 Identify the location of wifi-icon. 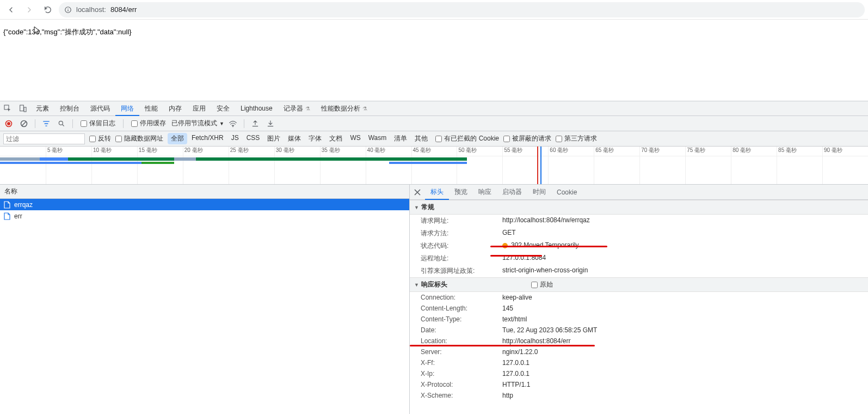
(233, 124).